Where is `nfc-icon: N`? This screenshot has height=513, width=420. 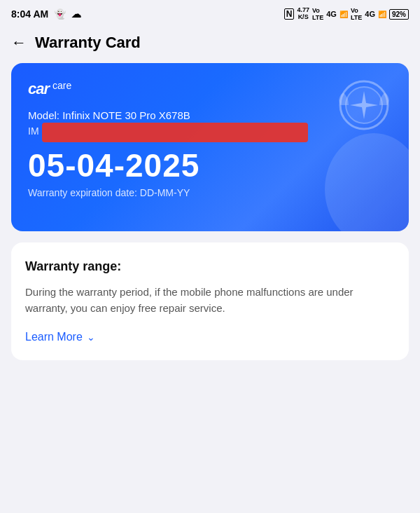 nfc-icon: N is located at coordinates (290, 14).